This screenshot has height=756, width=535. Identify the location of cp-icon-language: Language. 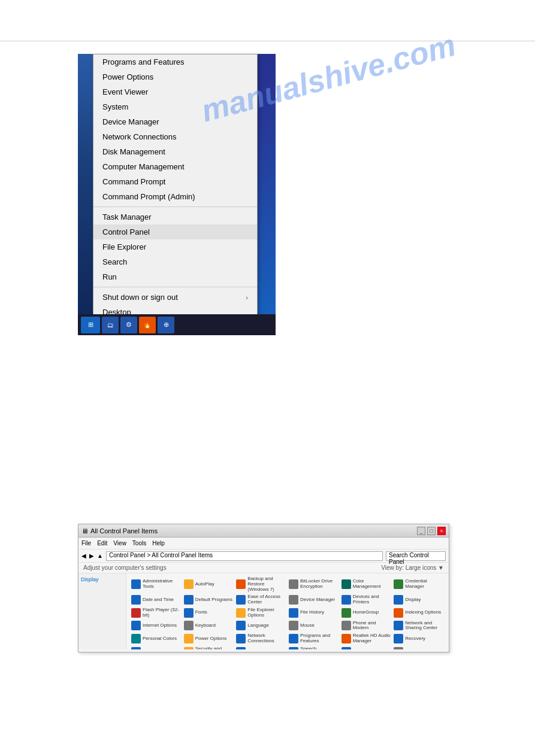
(261, 626).